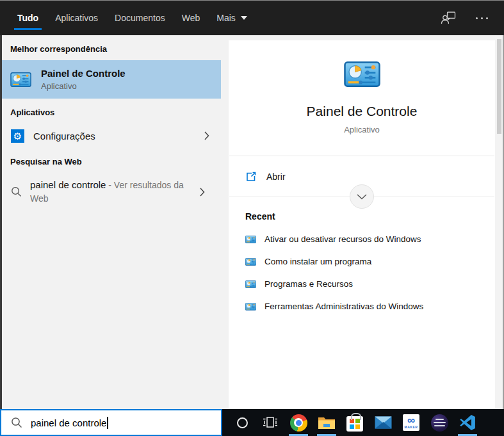 Image resolution: width=504 pixels, height=436 pixels. Describe the element at coordinates (270, 423) in the screenshot. I see `task-view-icon` at that location.